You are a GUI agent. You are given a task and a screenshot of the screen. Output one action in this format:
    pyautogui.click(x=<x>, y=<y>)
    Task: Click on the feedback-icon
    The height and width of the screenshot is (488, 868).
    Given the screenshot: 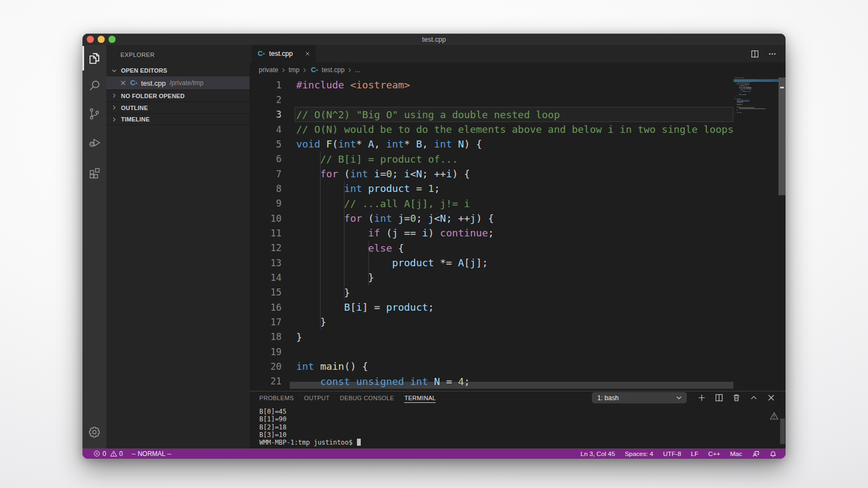 What is the action you would take?
    pyautogui.click(x=756, y=454)
    